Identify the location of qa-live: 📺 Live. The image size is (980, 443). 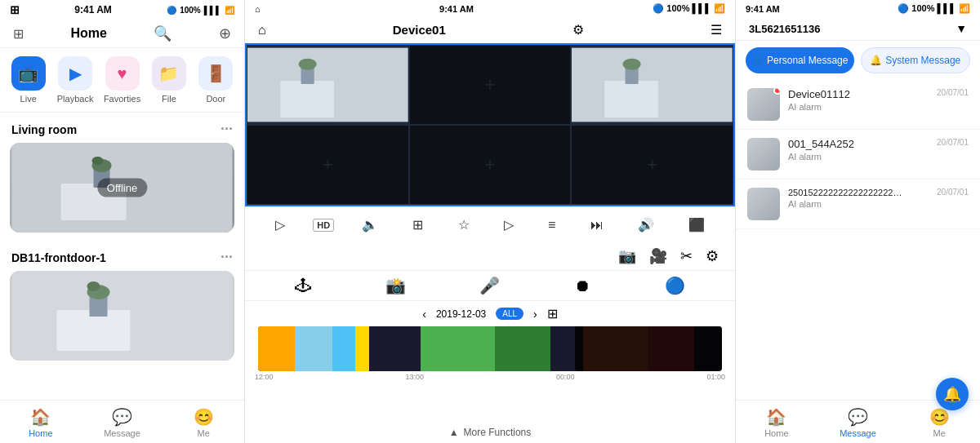
(28, 80).